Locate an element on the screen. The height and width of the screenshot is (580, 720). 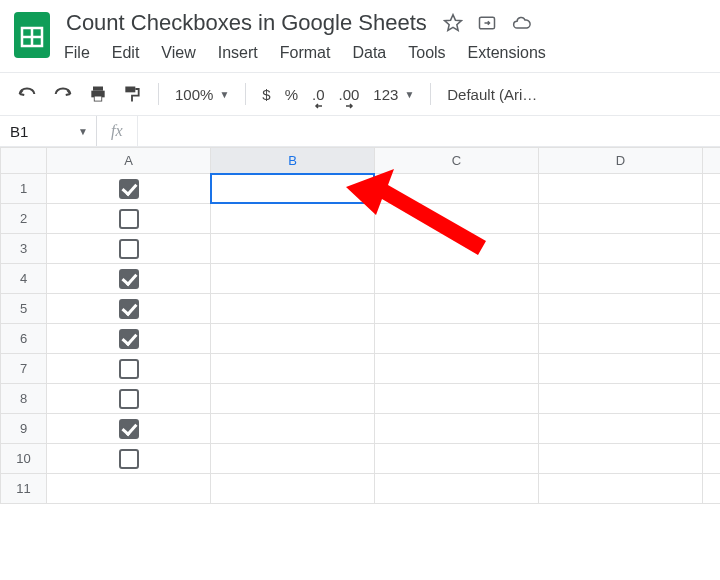
number-format-selector: 123▼ is located at coordinates (394, 94).